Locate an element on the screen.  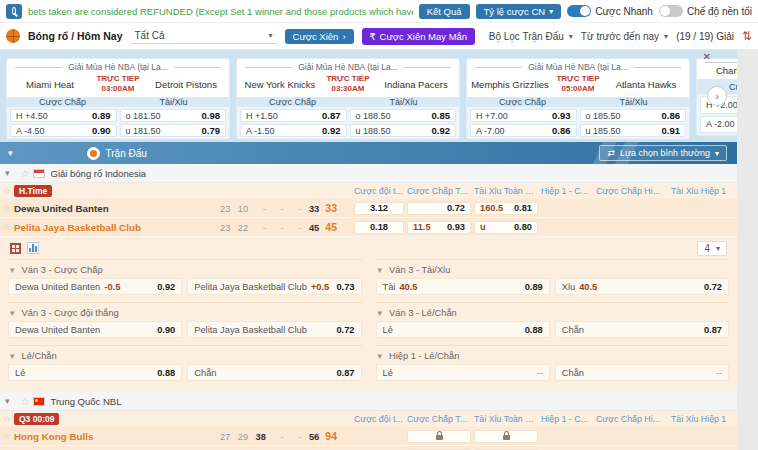
home-team: Miami Heat is located at coordinates (50, 84).